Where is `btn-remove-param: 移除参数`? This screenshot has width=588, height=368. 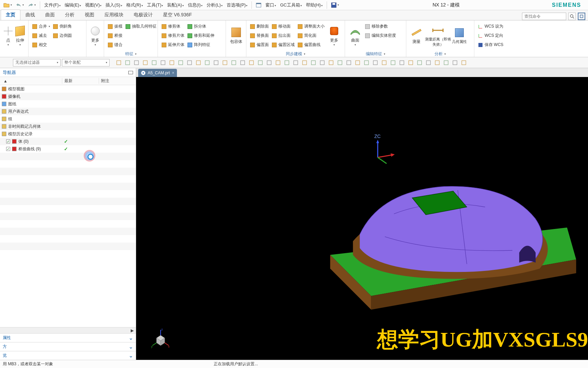
btn-remove-param: 移除参数 is located at coordinates (380, 27).